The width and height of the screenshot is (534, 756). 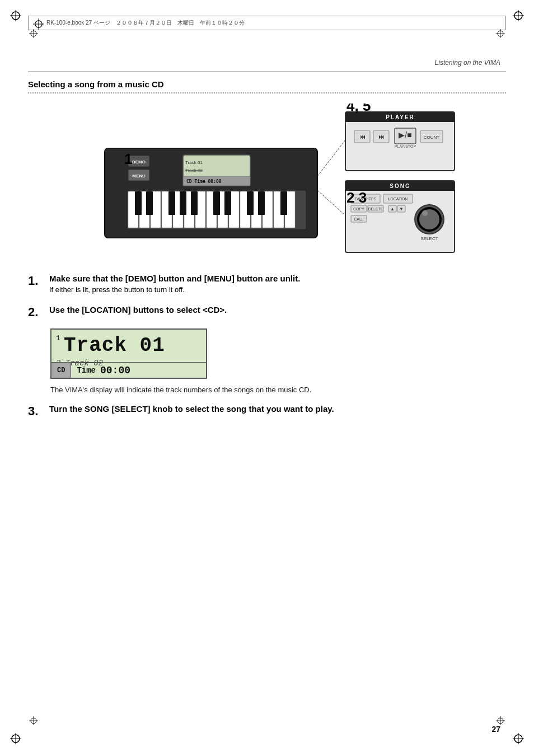 What do you see at coordinates (38, 23) in the screenshot?
I see `header-reg-mark` at bounding box center [38, 23].